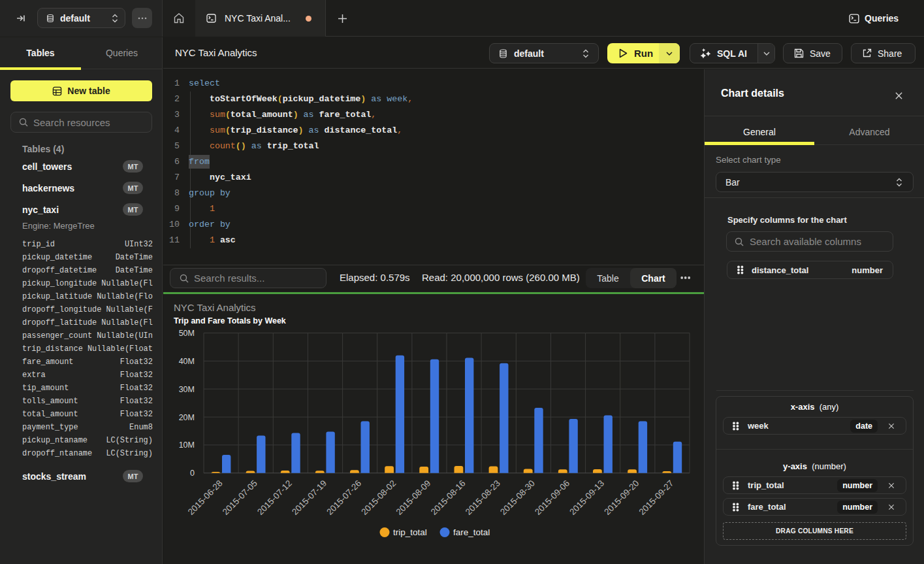  Describe the element at coordinates (483, 498) in the screenshot. I see `svg-text: 2015-08-23` at that location.